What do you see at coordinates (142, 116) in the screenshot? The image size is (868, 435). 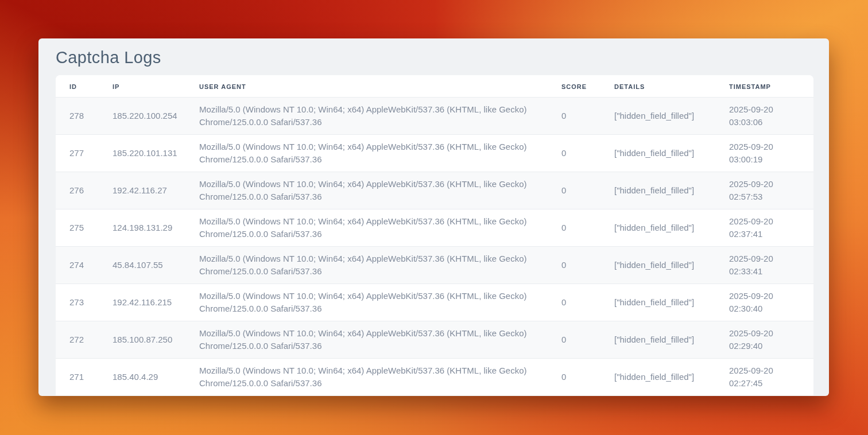 I see `cell-ip: 185.220.100.254` at bounding box center [142, 116].